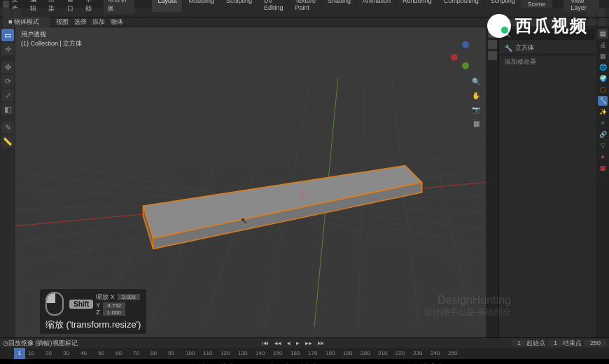  What do you see at coordinates (225, 353) in the screenshot?
I see `tick-120: 120` at bounding box center [225, 353].